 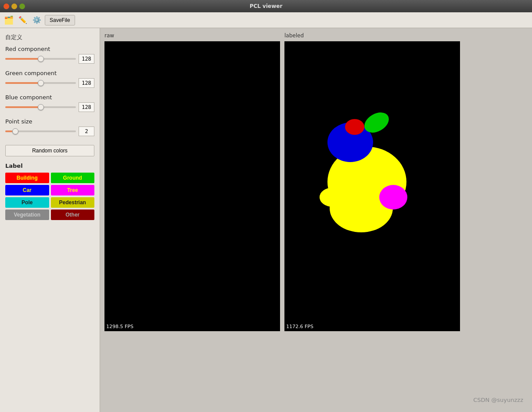 I want to click on blue-slider-thumb, so click(x=41, y=107).